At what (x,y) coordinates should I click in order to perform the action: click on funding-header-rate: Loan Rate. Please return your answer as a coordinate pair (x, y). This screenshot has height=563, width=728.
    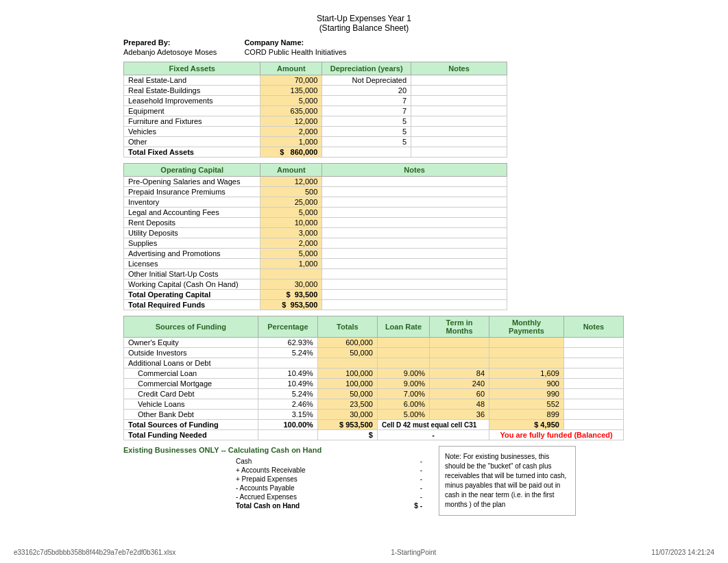
    Looking at the image, I should click on (403, 327).